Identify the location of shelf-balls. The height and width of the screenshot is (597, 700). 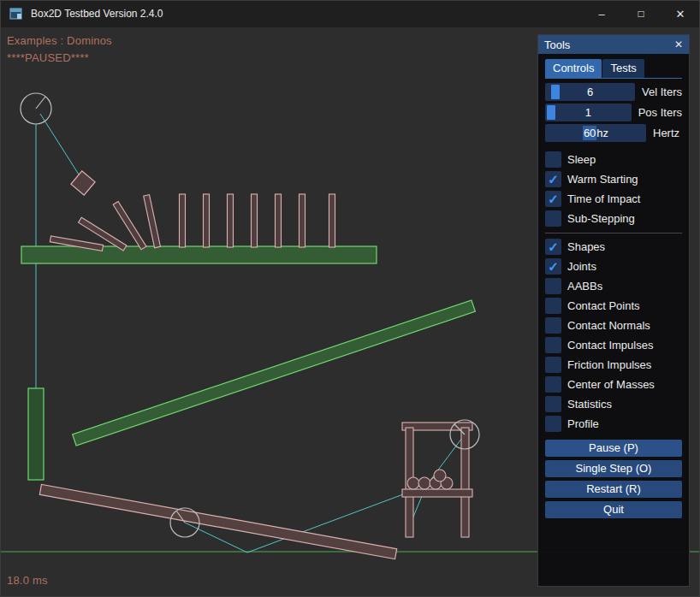
(430, 479).